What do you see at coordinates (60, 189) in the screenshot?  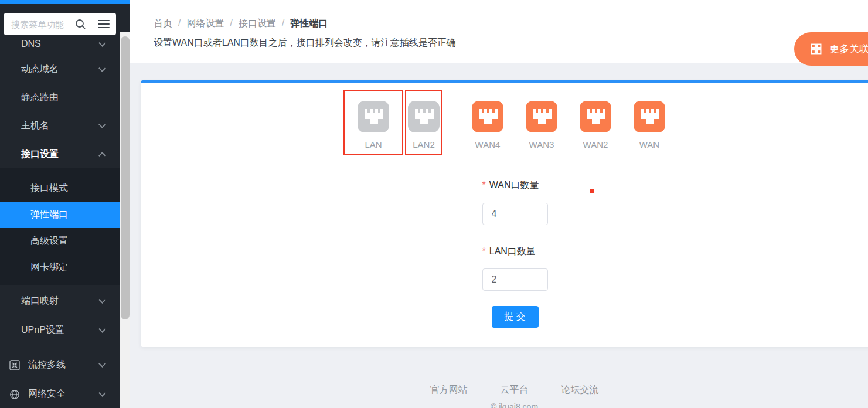 I see `submenu-item-interface-mode: 接口模式` at bounding box center [60, 189].